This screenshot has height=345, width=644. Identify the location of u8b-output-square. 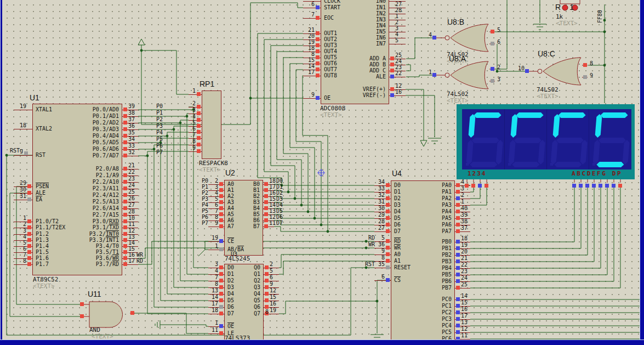
(434, 37).